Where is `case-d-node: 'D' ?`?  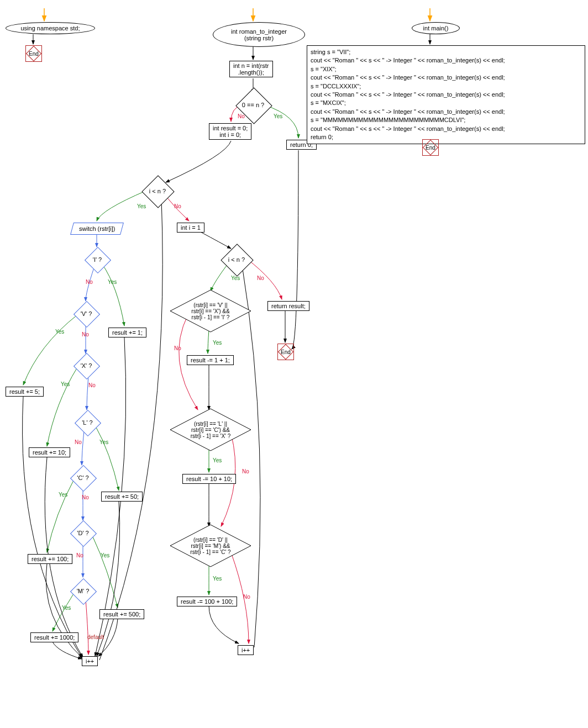
case-d-node: 'D' ? is located at coordinates (83, 533).